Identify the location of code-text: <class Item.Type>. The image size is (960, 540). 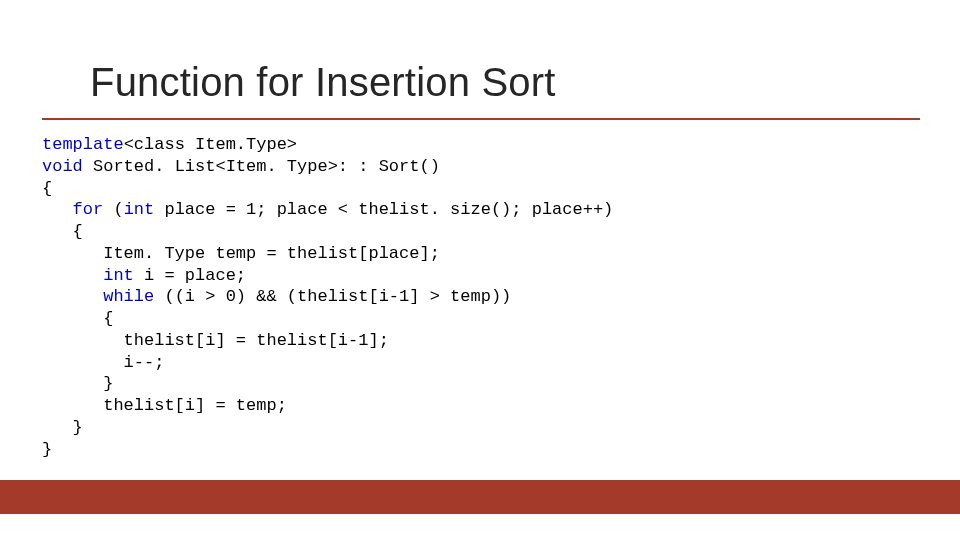
(210, 144).